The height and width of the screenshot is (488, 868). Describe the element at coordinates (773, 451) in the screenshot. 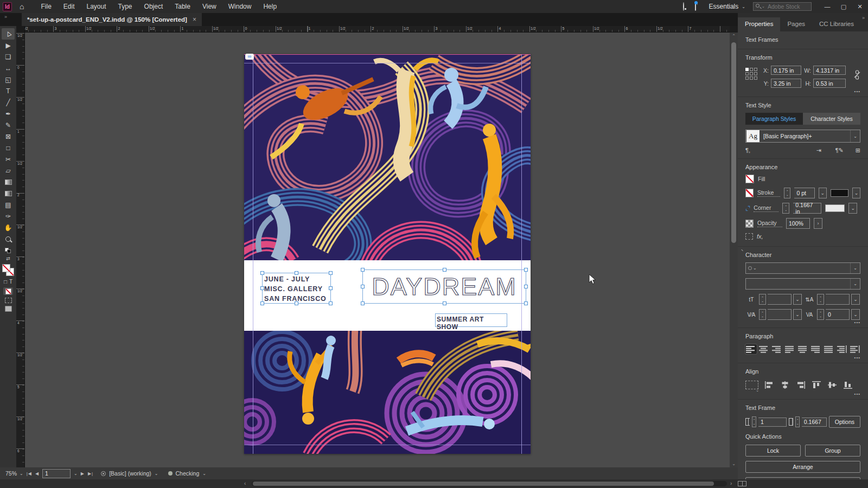

I see `lock-button: Lock` at that location.